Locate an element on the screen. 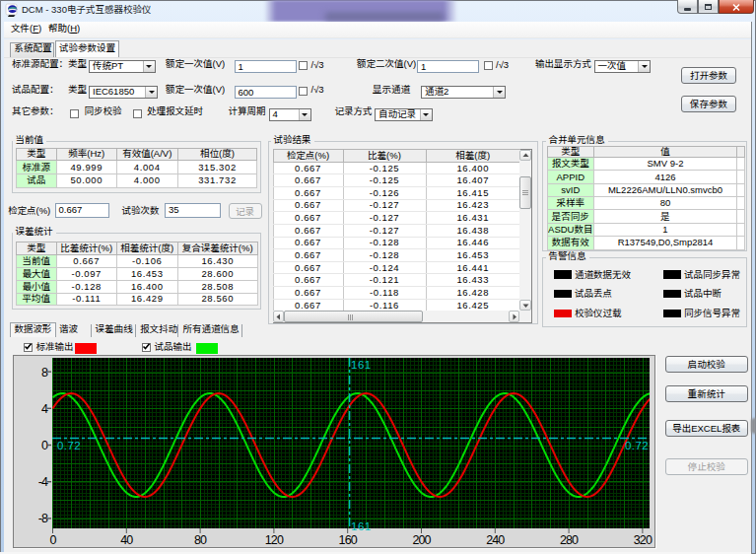  svg-text: -8 is located at coordinates (43, 519).